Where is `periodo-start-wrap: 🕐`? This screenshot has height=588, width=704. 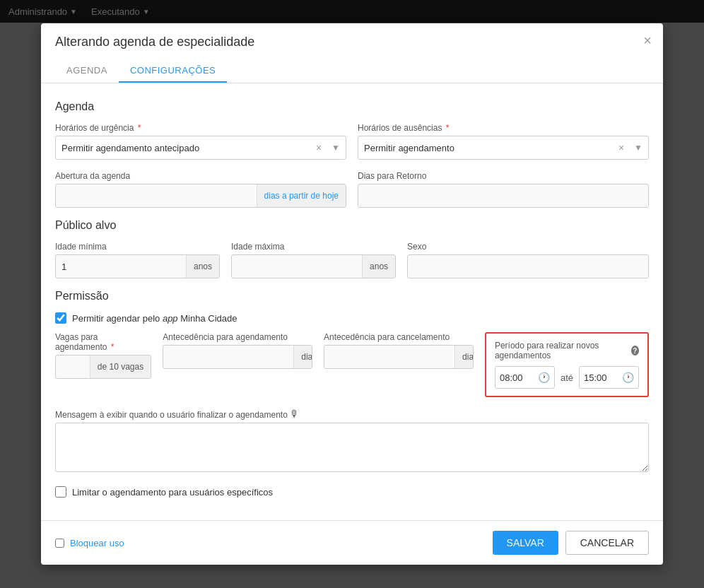
periodo-start-wrap: 🕐 is located at coordinates (524, 377).